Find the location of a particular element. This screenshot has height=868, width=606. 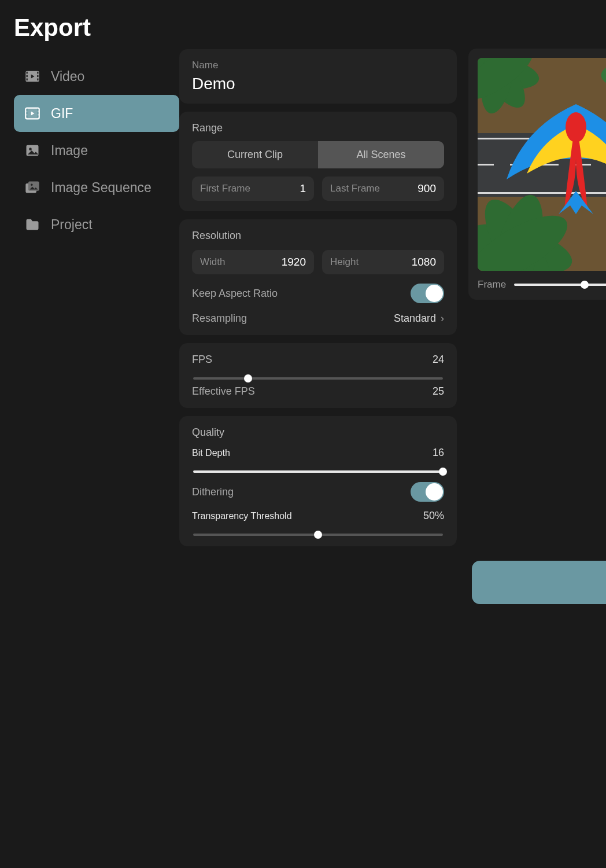

export-type-tabs: Video GIF Image Image Sequence is located at coordinates (97, 150).